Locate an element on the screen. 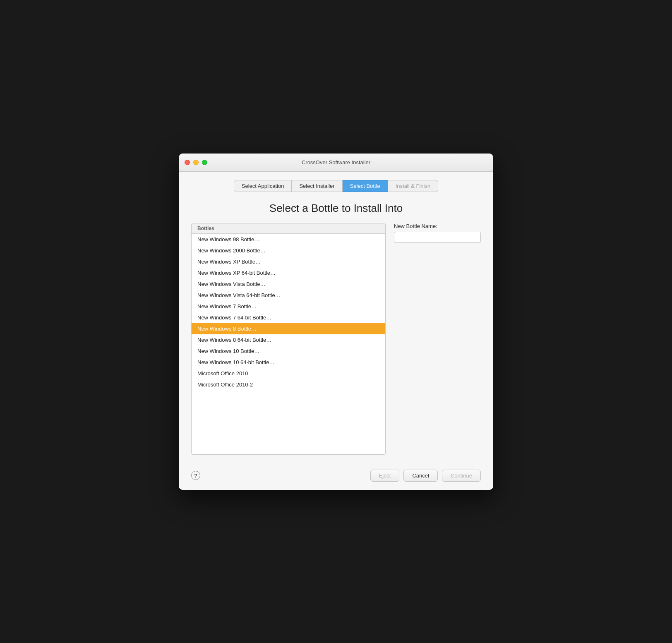  step-select-installer: Select Installer is located at coordinates (317, 186).